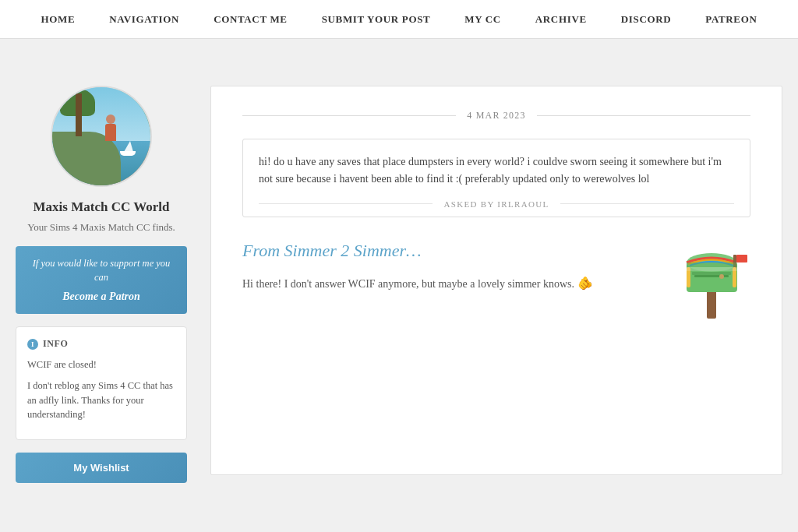 The image size is (798, 532). I want to click on nav-home: HOME, so click(58, 19).